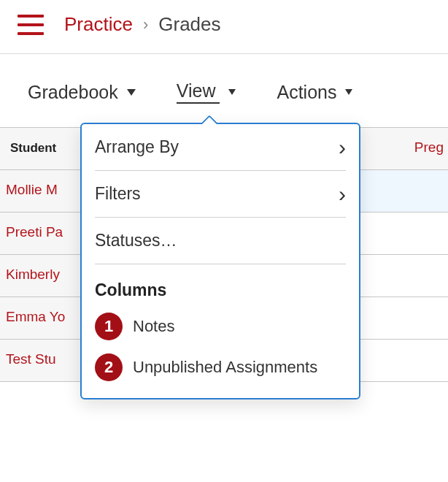 The height and width of the screenshot is (482, 448). I want to click on breadcrumb: Practice › Grades, so click(143, 25).